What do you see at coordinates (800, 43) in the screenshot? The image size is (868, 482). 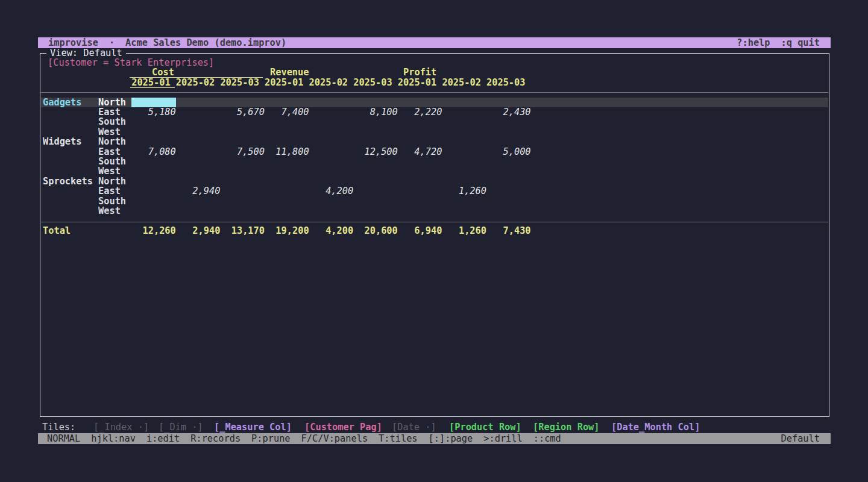 I see `quit-key-hint: :q quit` at bounding box center [800, 43].